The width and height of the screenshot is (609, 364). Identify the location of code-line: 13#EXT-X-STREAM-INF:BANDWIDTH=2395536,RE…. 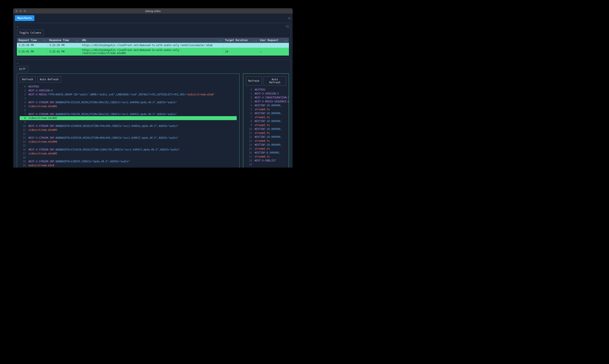
(128, 138).